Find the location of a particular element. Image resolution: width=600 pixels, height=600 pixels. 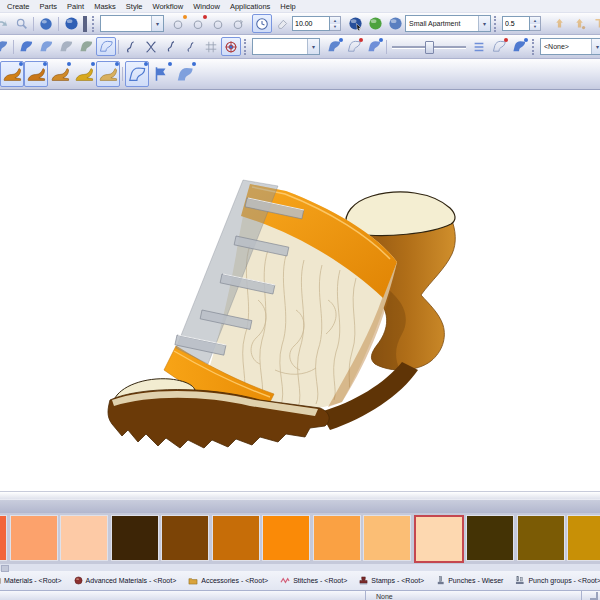

clock-button is located at coordinates (262, 24).